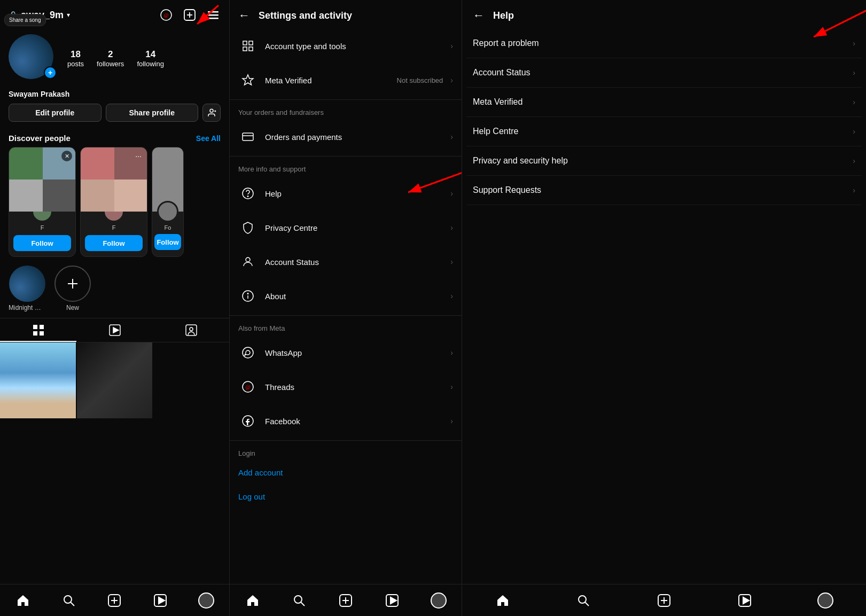 The width and height of the screenshot is (866, 616). What do you see at coordinates (151, 59) in the screenshot?
I see `following-stat: 14 following` at bounding box center [151, 59].